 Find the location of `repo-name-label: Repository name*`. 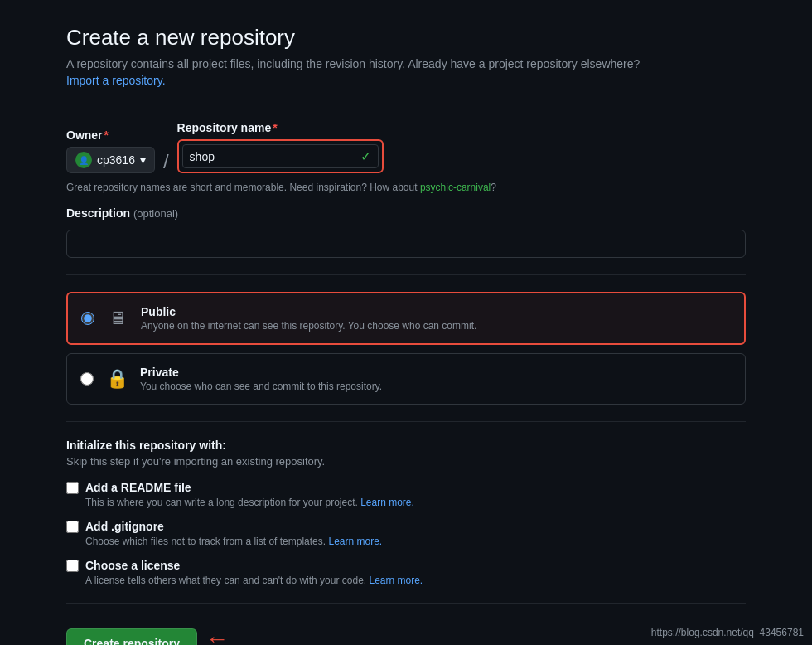

repo-name-label: Repository name* is located at coordinates (280, 128).